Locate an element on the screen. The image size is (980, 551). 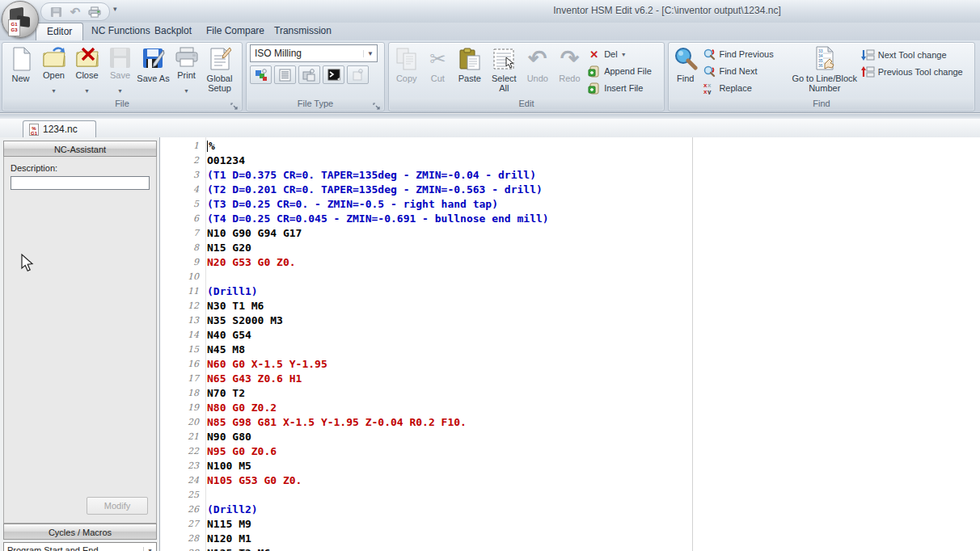
replace-button: xxxy Replace is located at coordinates (745, 87).